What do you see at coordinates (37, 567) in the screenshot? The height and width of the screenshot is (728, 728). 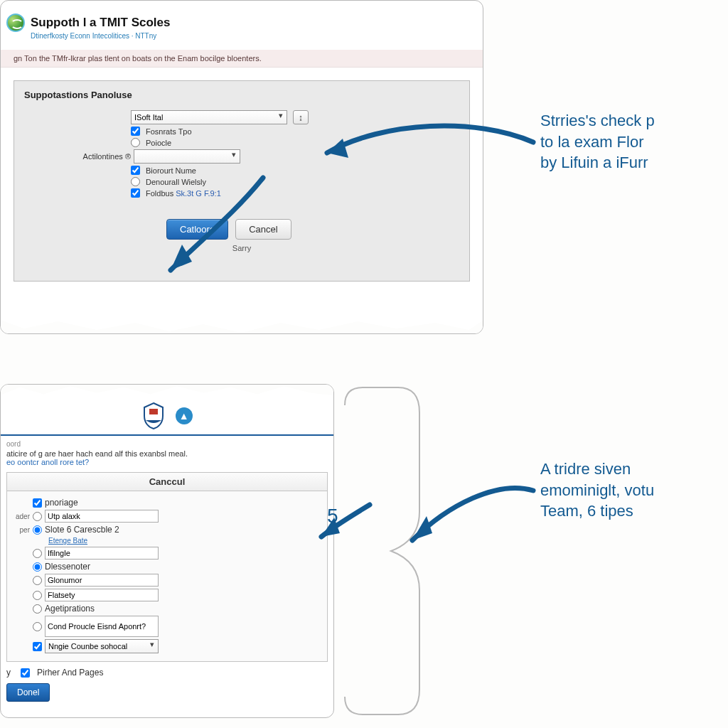 I see `radio-dlessenoter` at bounding box center [37, 567].